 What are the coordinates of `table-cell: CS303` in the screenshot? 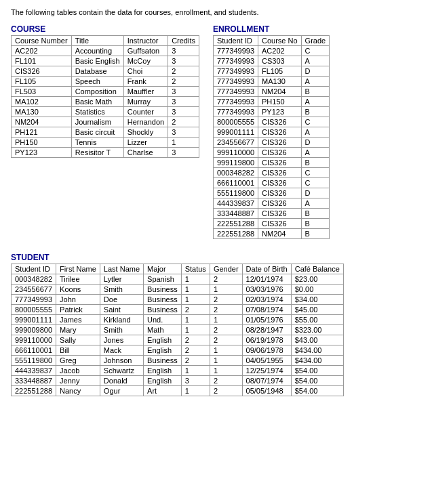 It's located at (280, 61).